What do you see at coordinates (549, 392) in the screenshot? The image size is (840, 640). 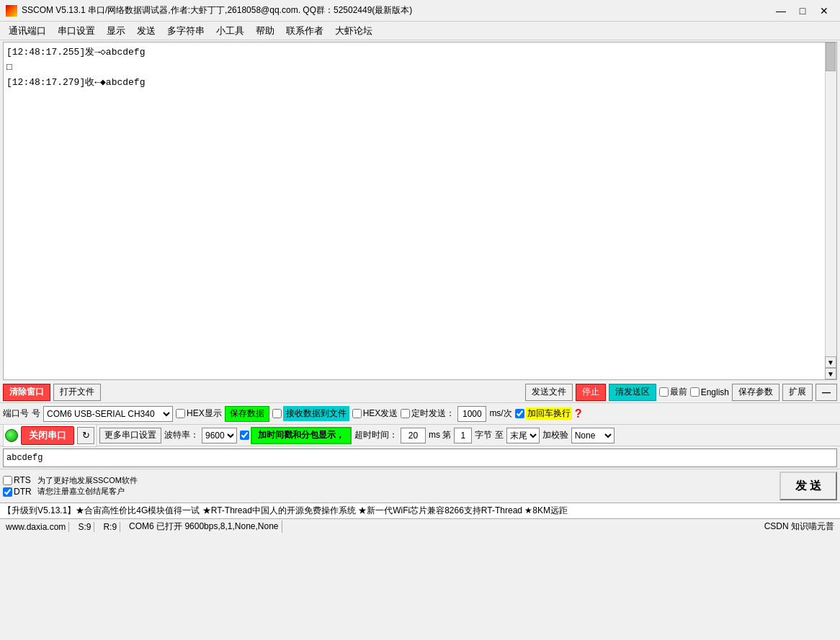 I see `send-file-button: 发送文件` at bounding box center [549, 392].